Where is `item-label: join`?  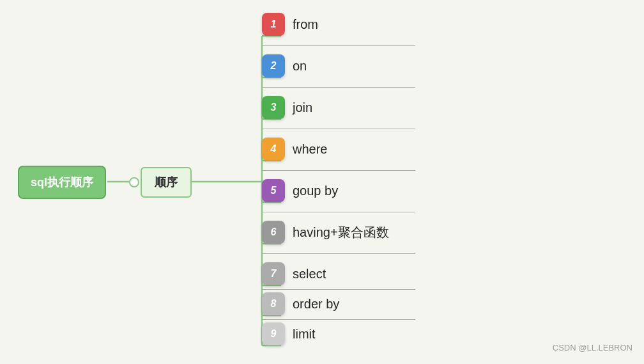 item-label: join is located at coordinates (303, 107).